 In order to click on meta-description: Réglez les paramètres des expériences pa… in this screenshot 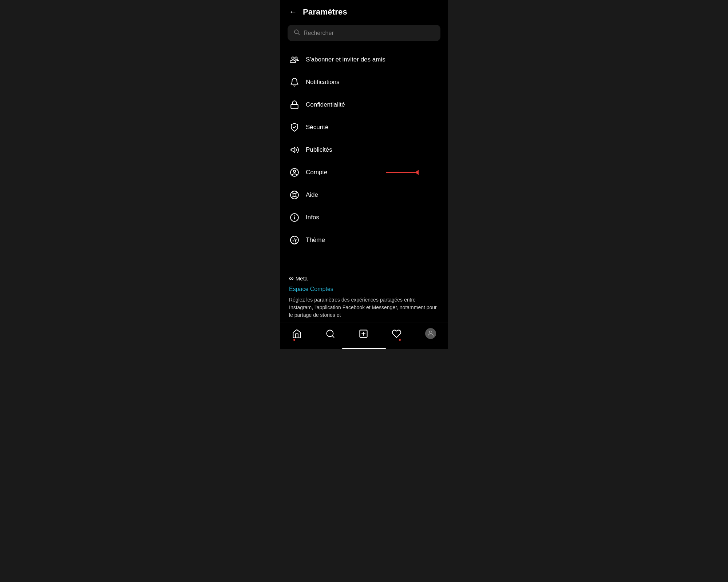, I will do `click(364, 308)`.